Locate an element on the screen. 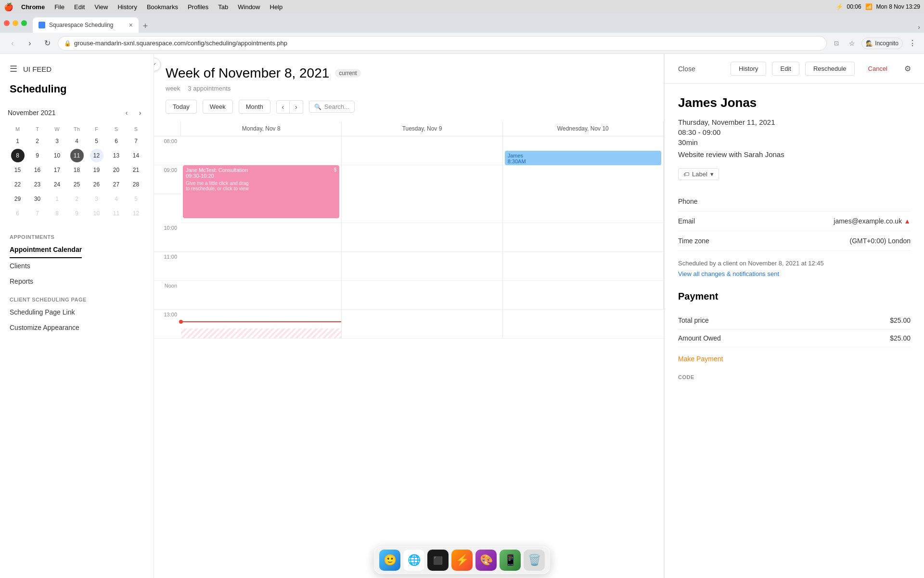  profile-btn: 🕵 Incognito is located at coordinates (882, 43).